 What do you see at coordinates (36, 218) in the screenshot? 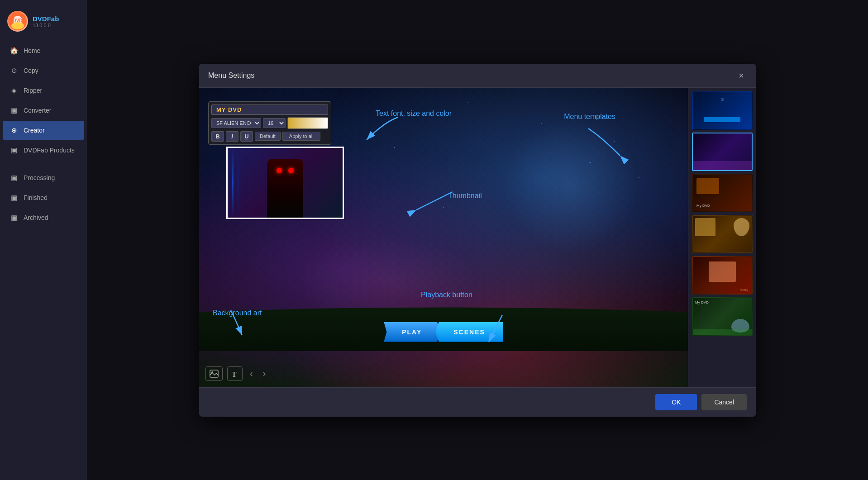
I see `sidebar-item-archived-label: Archived` at bounding box center [36, 218].